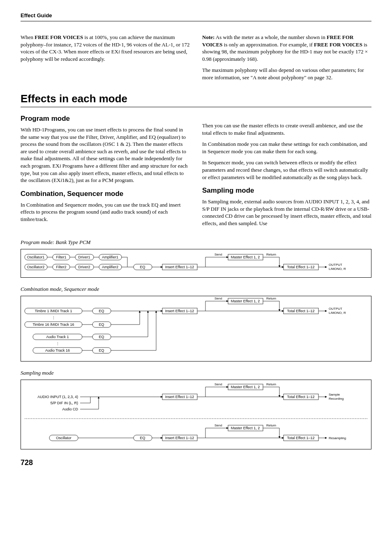 The height and width of the screenshot is (555, 392). I want to click on flt1-label: Filter1, so click(61, 257).